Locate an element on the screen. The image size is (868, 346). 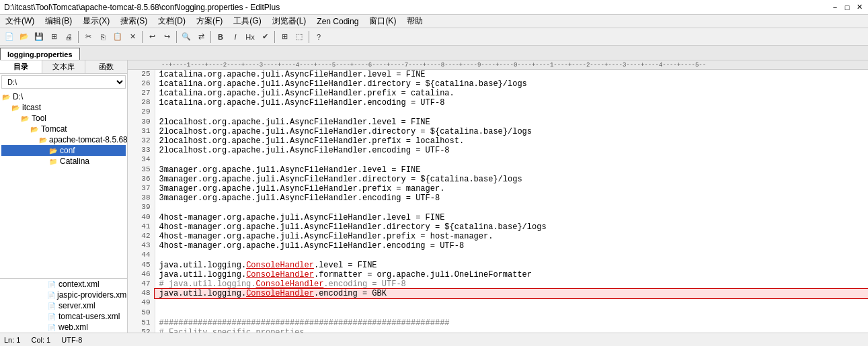
tab-bar: logging.properties is located at coordinates (434, 53).